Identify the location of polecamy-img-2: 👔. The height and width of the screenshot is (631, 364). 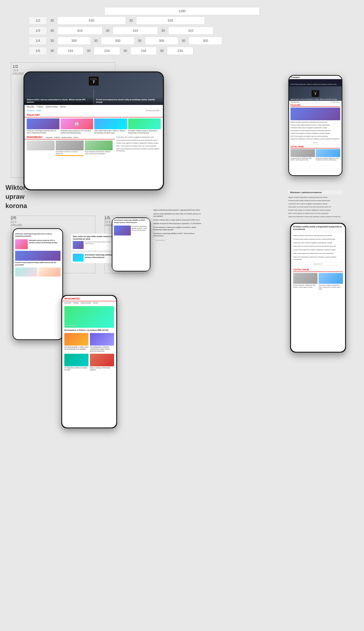
(77, 124).